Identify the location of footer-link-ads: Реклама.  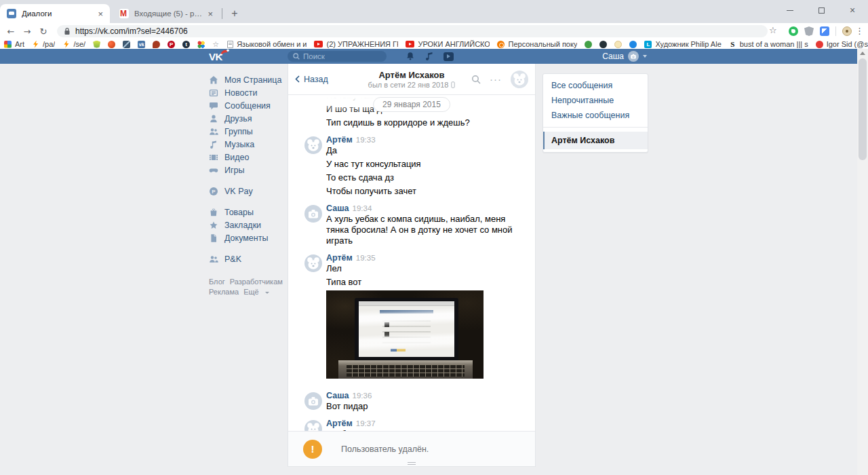
(224, 292).